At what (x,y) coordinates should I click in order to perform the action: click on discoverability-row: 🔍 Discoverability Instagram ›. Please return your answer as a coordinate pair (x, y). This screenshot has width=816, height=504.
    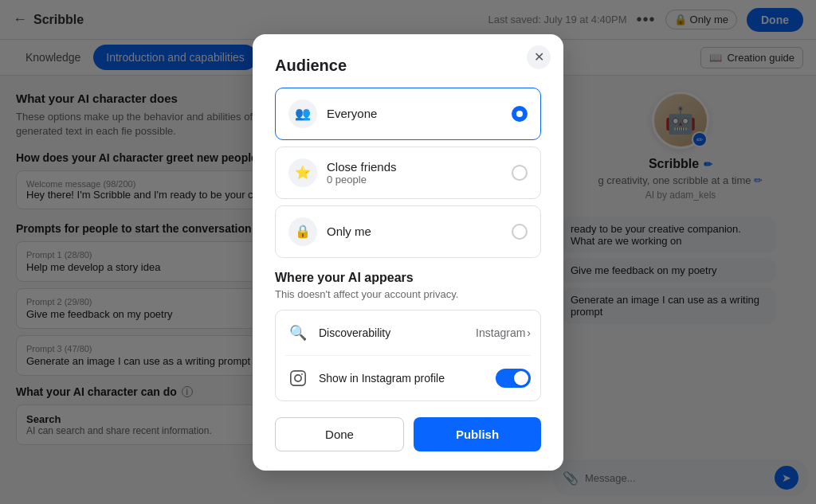
    Looking at the image, I should click on (408, 333).